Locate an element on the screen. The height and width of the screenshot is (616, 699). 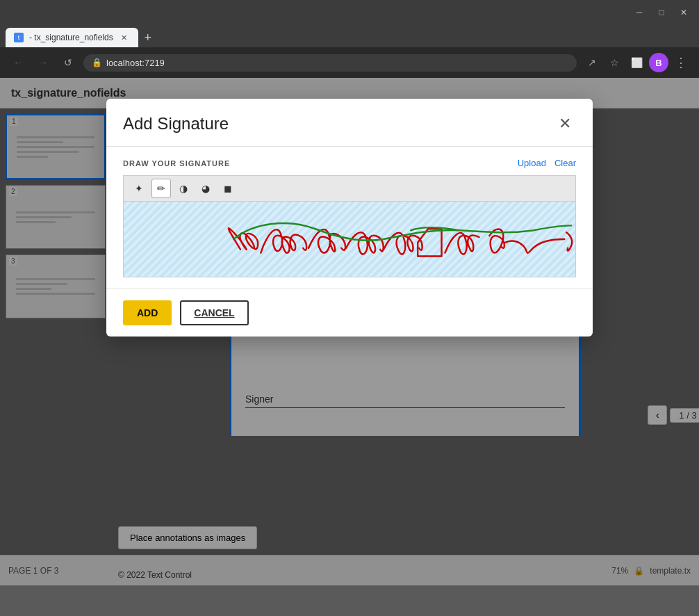
tab-close-button: ✕ is located at coordinates (124, 38).